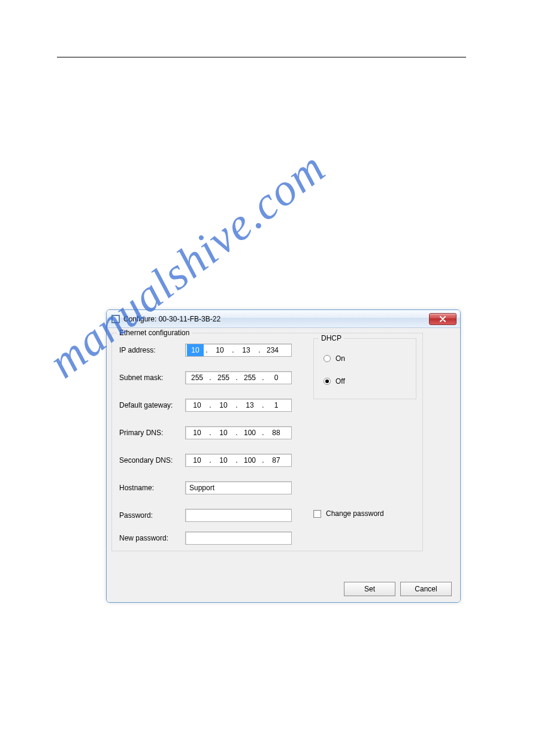  What do you see at coordinates (276, 405) in the screenshot?
I see `gw-octet-4: 1` at bounding box center [276, 405].